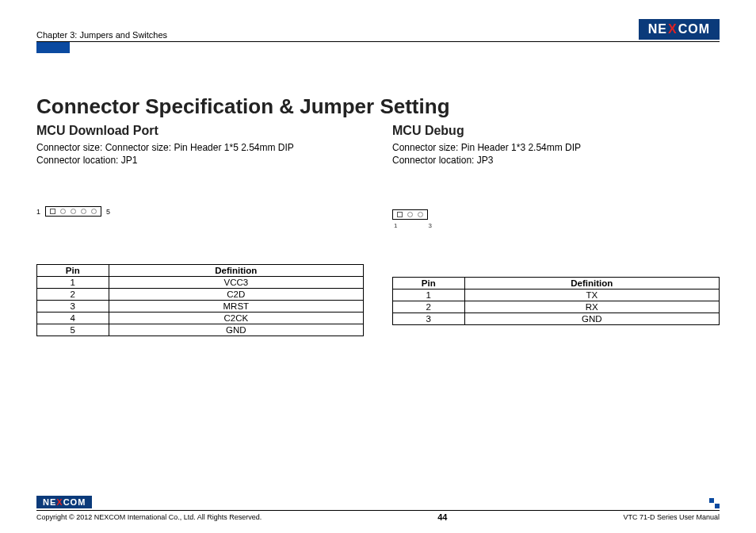  I want to click on table-row: 3GND, so click(556, 319).